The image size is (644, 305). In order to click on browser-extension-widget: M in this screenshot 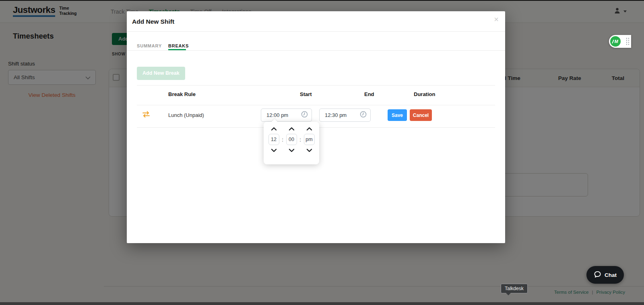, I will do `click(620, 41)`.